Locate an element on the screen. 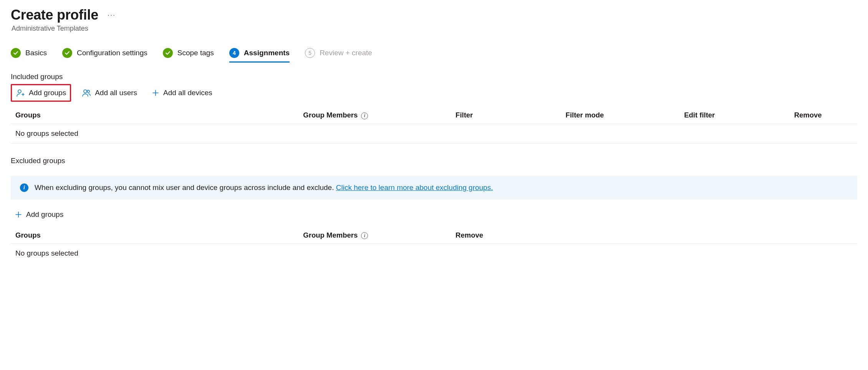 This screenshot has height=370, width=868. wizard-stepper: Basics Configuration settings Scope tags… is located at coordinates (434, 55).